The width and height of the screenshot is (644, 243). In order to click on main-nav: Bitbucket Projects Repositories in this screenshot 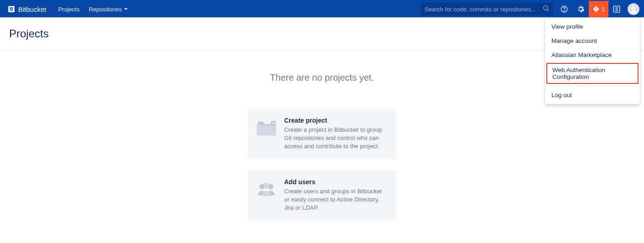, I will do `click(322, 9)`.